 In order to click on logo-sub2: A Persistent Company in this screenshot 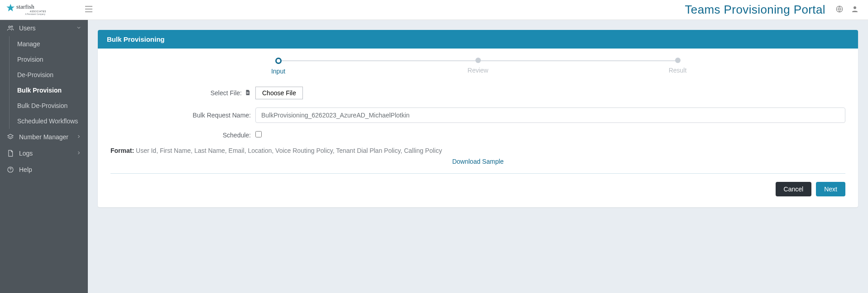, I will do `click(35, 14)`.